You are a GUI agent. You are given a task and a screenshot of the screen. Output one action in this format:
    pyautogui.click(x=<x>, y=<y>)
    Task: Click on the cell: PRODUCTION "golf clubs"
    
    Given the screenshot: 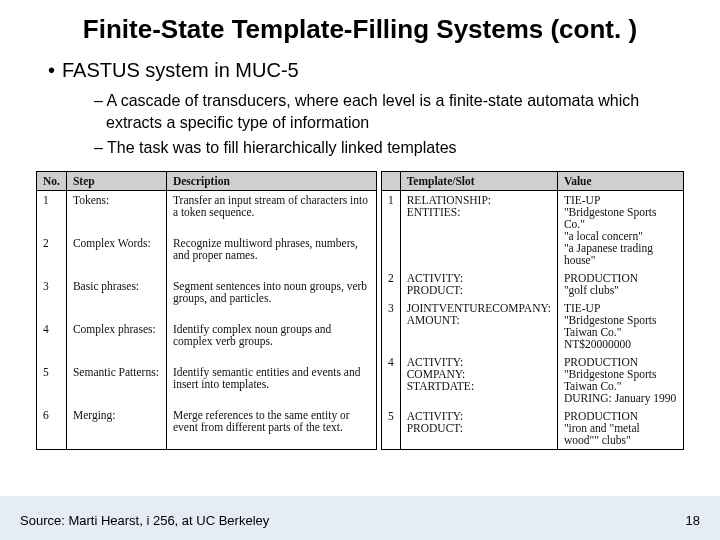 What is the action you would take?
    pyautogui.click(x=620, y=284)
    